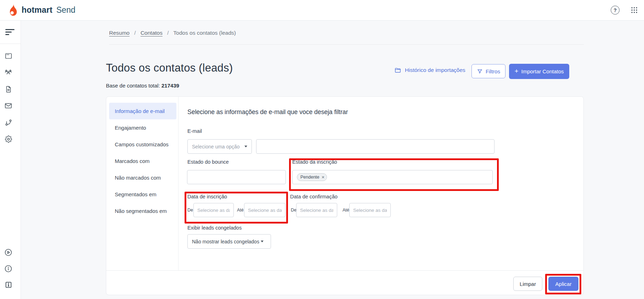  I want to click on sidebar-footer-nav, so click(9, 269).